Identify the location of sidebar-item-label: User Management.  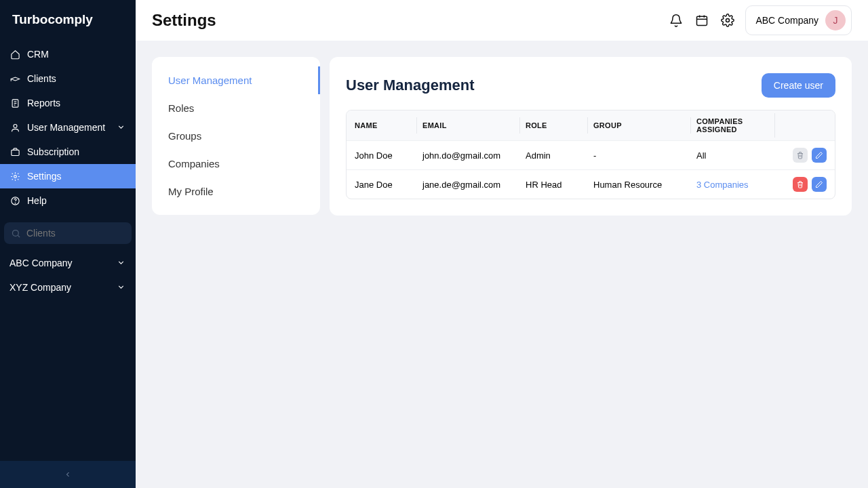
(66, 127).